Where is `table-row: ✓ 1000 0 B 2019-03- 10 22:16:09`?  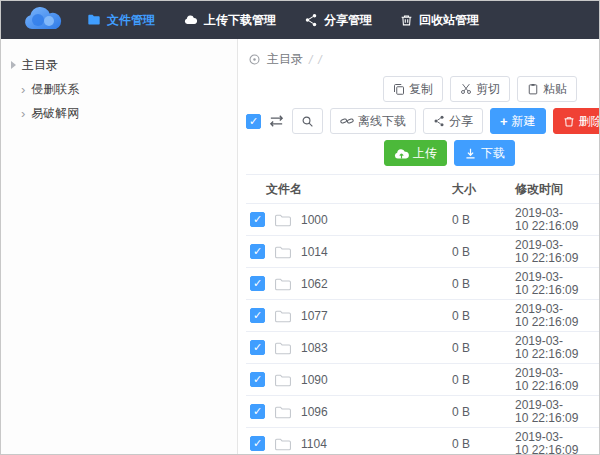
table-row: ✓ 1000 0 B 2019-03- 10 22:16:09 is located at coordinates (422, 220).